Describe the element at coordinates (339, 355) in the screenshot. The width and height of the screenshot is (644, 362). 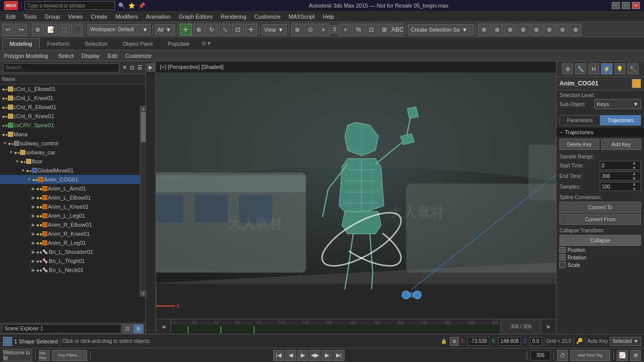
I see `goto-end-button: ▶|` at that location.